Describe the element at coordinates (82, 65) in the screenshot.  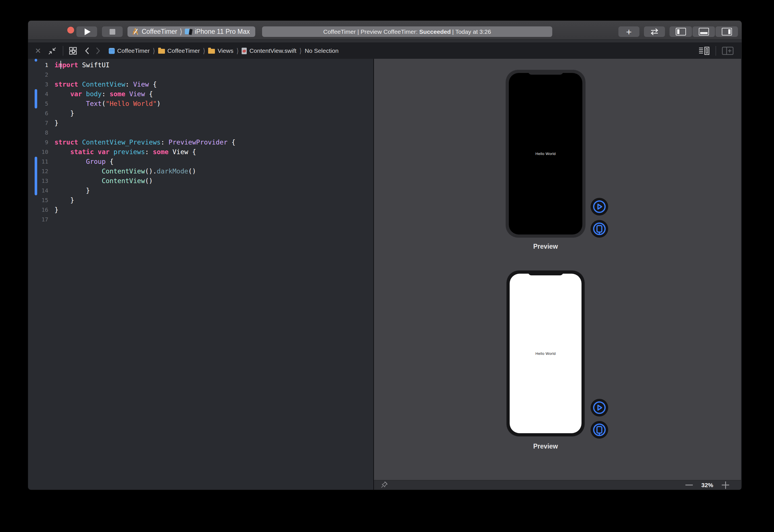
I see `code-text: import SwiftUI` at that location.